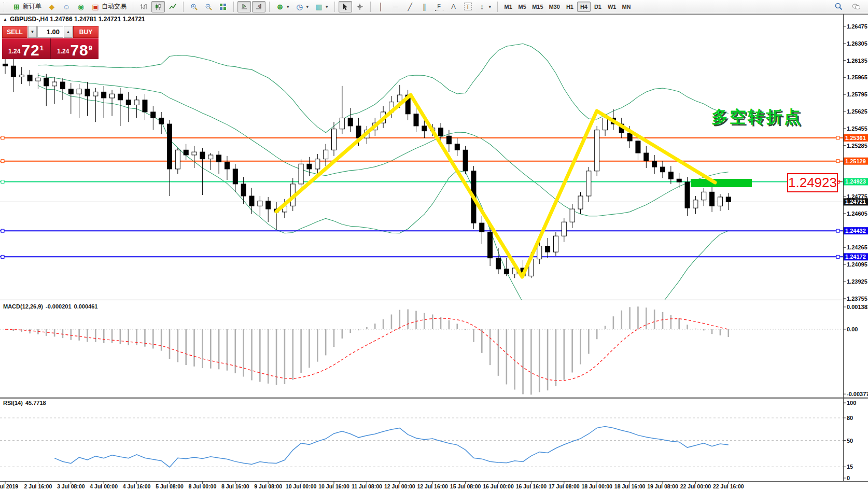 Image resolution: width=868 pixels, height=491 pixels. What do you see at coordinates (381, 7) in the screenshot?
I see `vertical-line-icon: │` at bounding box center [381, 7].